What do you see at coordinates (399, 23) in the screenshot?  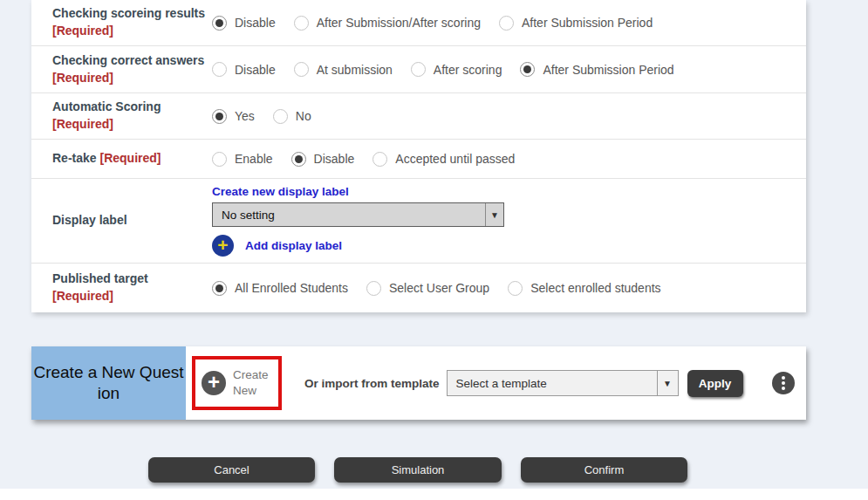 I see `radio-label: After Submission/After scoring` at bounding box center [399, 23].